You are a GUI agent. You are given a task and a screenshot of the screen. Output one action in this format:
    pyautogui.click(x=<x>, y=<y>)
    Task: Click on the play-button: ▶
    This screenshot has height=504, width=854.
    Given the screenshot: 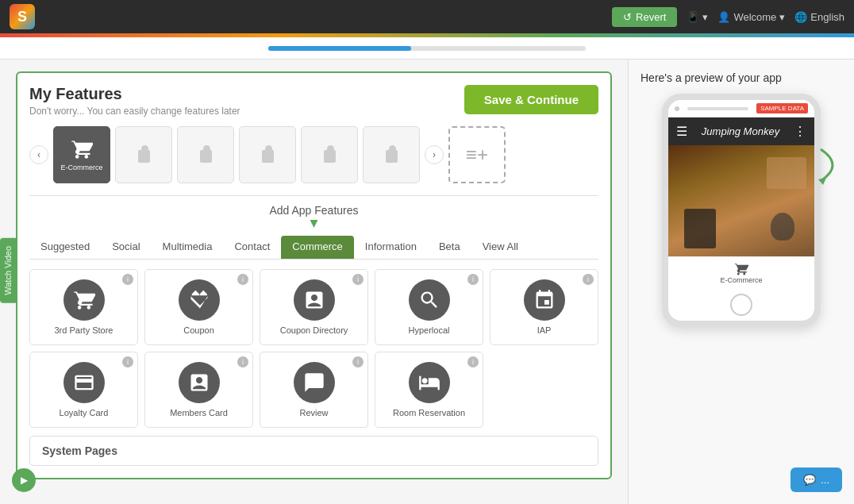 What is the action you would take?
    pyautogui.click(x=24, y=480)
    